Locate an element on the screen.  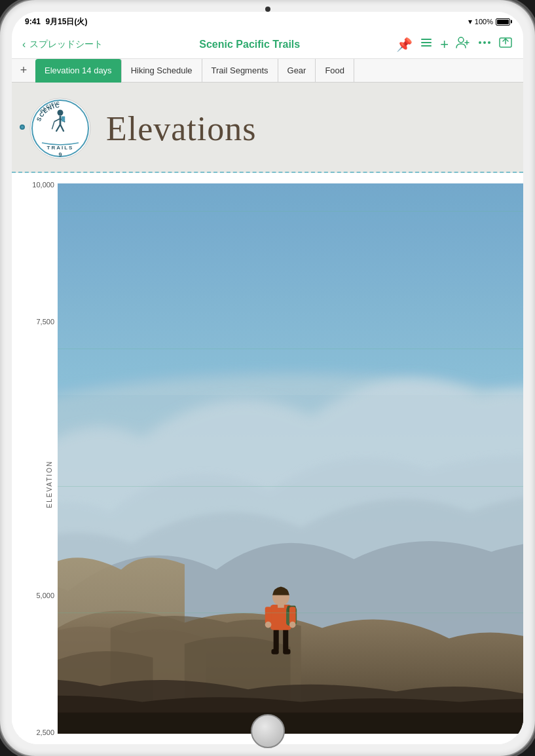
tab-hiking: Hiking Schedule is located at coordinates (162, 71).